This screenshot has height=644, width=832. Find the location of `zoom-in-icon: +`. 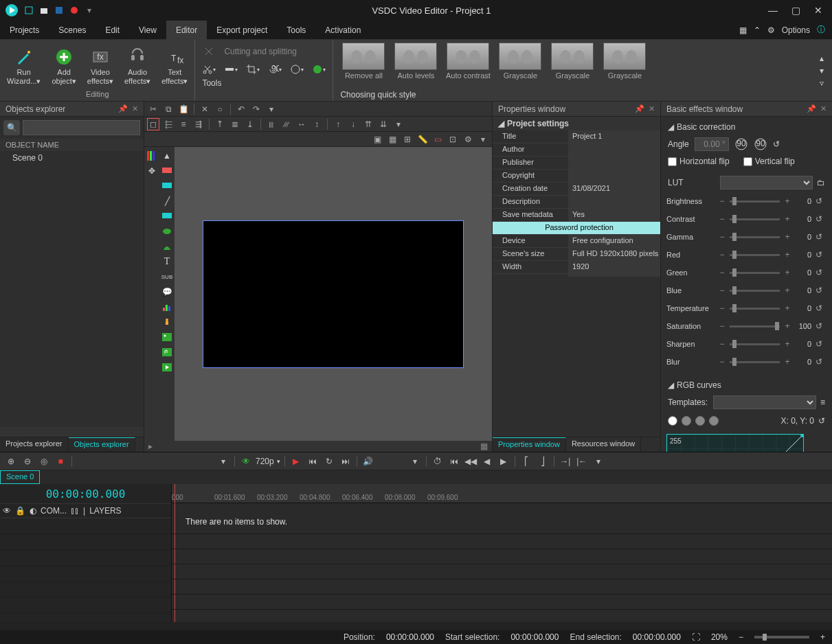

zoom-in-icon: + is located at coordinates (823, 637).